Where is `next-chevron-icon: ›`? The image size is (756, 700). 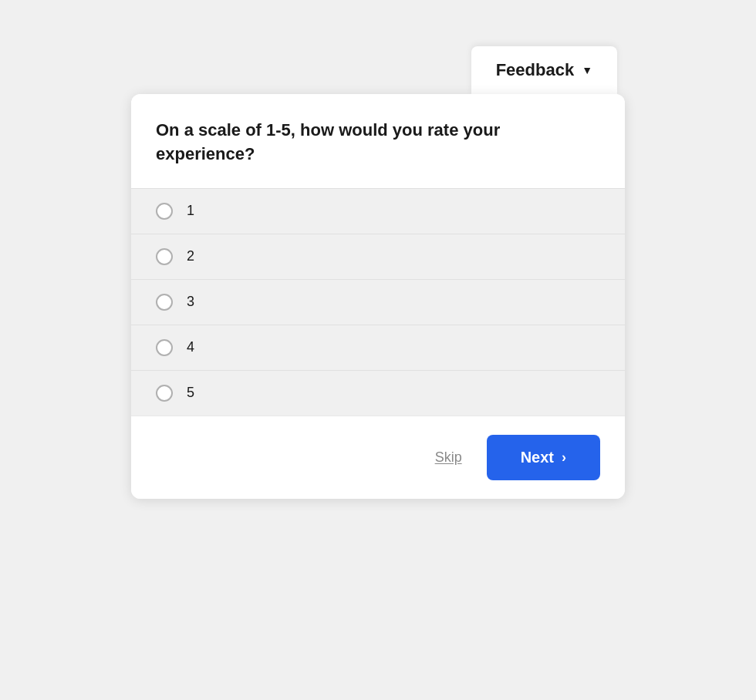 next-chevron-icon: › is located at coordinates (564, 458).